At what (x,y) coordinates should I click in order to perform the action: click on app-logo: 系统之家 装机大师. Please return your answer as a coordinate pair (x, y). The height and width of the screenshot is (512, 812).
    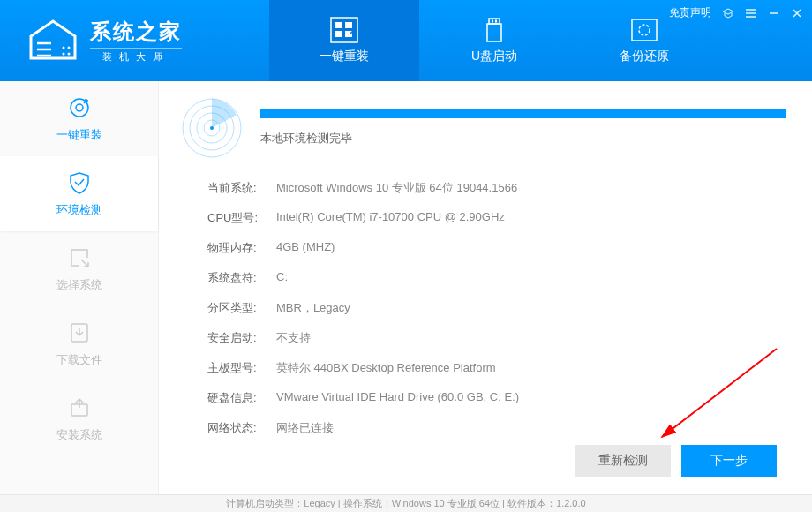
    Looking at the image, I should click on (132, 41).